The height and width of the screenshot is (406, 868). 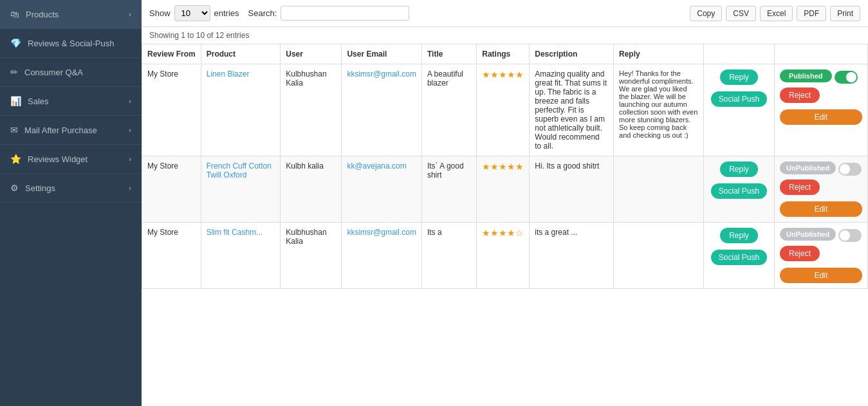 I want to click on cell-product: French Cuff Cotton Twill Oxford, so click(x=241, y=189).